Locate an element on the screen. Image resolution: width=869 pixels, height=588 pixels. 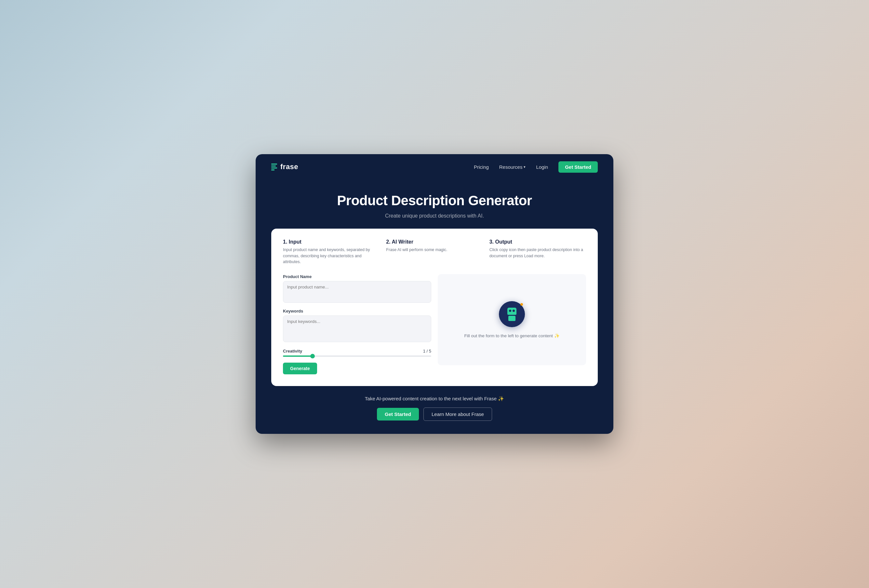
footer-get-started-button: Get Started is located at coordinates (398, 414).